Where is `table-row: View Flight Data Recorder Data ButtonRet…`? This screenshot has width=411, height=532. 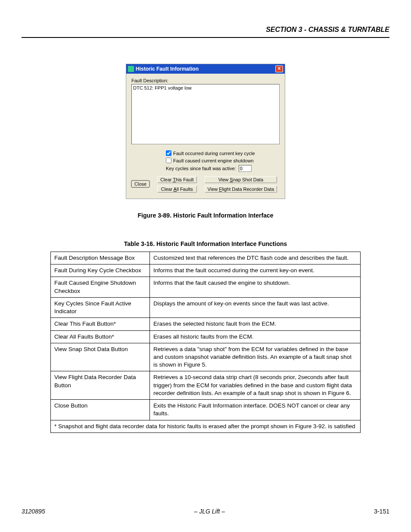 table-row: View Flight Data Recorder Data ButtonRet… is located at coordinates (206, 386).